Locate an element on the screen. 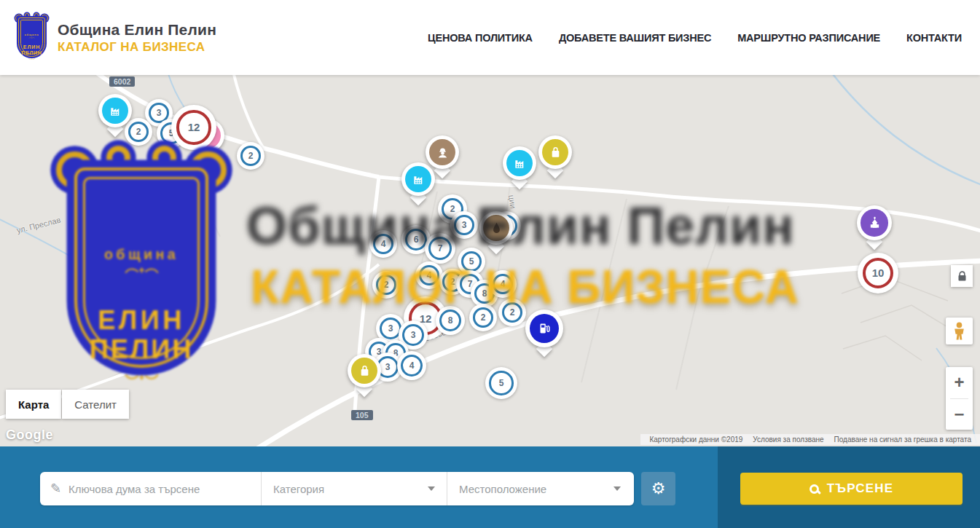 Image resolution: width=980 pixels, height=528 pixels. cluster-marker: 2 is located at coordinates (251, 156).